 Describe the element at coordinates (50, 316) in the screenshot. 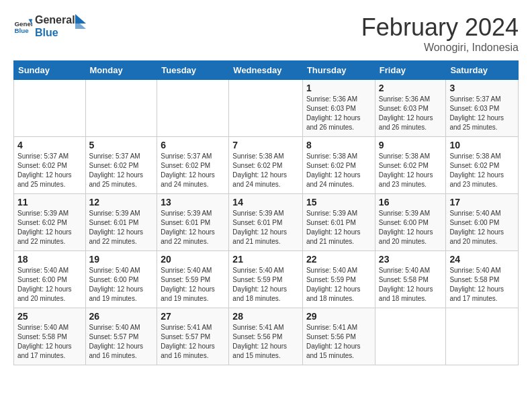

I see `day-number: 25` at that location.